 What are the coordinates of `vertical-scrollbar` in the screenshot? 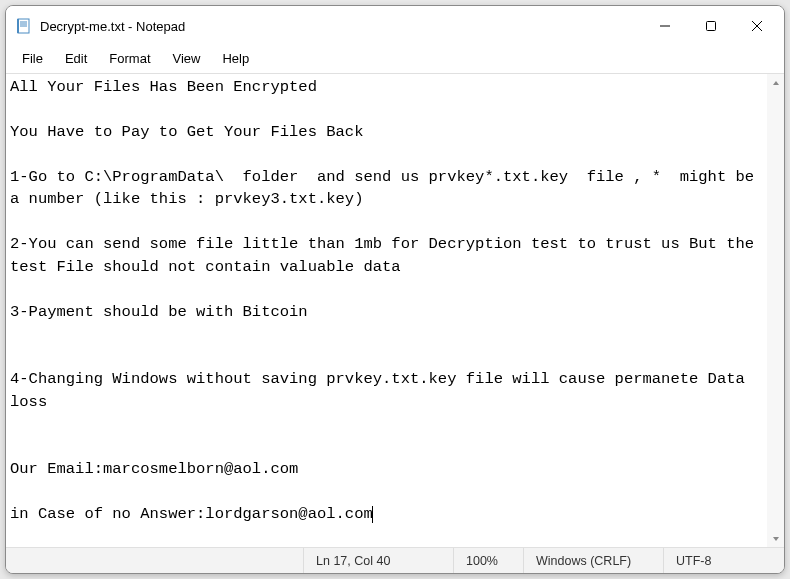 It's located at (776, 310).